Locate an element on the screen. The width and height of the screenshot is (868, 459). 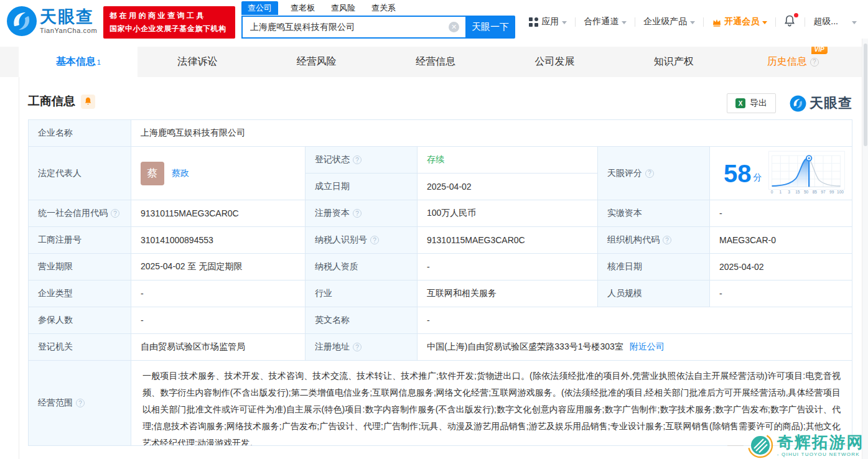
field-label: 经营范围? is located at coordinates (80, 403).